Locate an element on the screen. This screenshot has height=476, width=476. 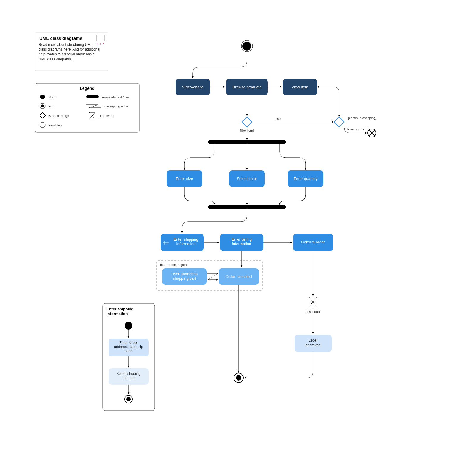
guard-leave: [leave website] is located at coordinates (358, 129).